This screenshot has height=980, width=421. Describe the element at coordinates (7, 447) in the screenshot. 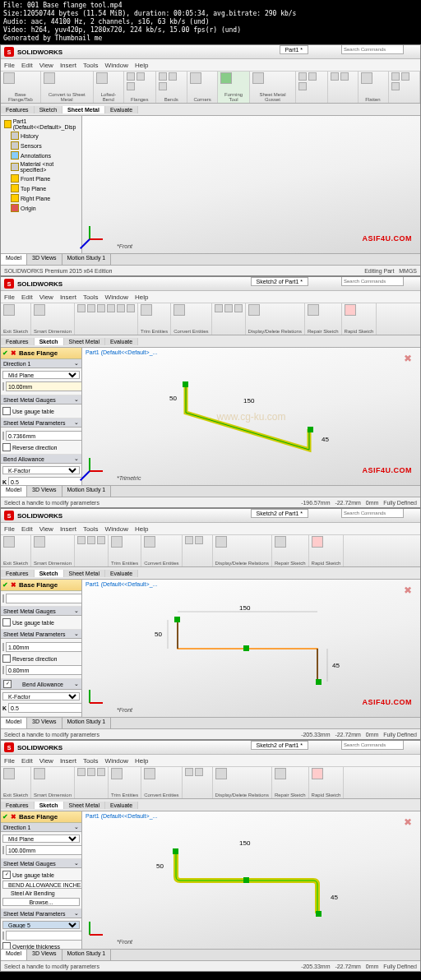

I see `reverse-checkbox` at that location.